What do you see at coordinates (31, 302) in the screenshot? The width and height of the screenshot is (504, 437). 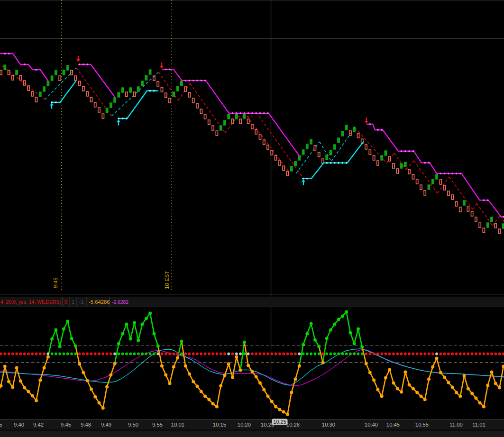 I see `svg-text: 4, 20.0, yes, 14, WILDERS)` at bounding box center [31, 302].